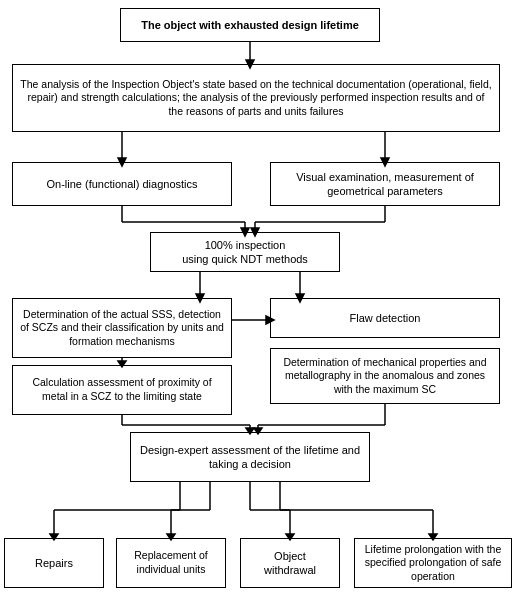  What do you see at coordinates (290, 563) in the screenshot?
I see `box-withdrawal: Object withdrawal` at bounding box center [290, 563].